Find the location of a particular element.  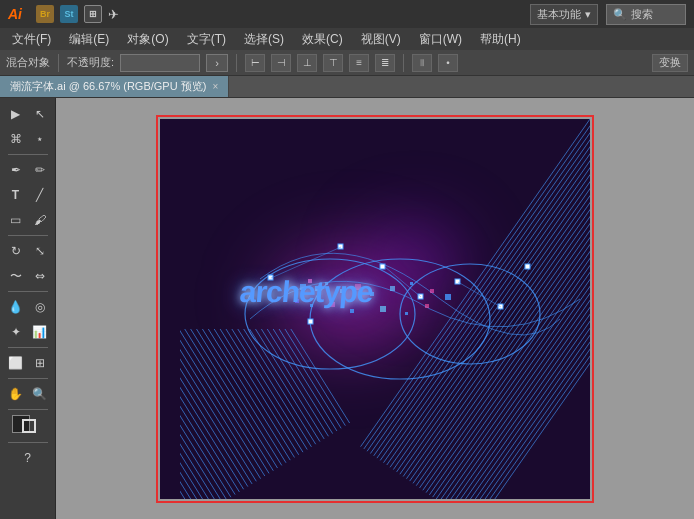

tool-row-rotate: ↻ ⤡ is located at coordinates (28, 251).